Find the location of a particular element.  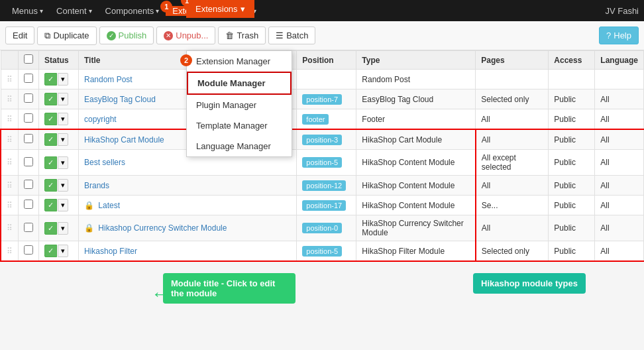

position-cell: position-0 is located at coordinates (327, 228).